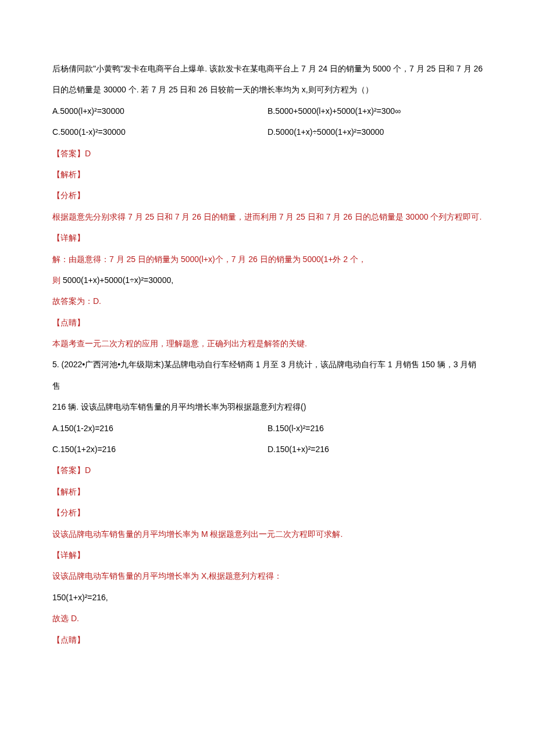  I want to click on q5-fenxi-text: 设该品牌电动车销售量的月平均增长率为 M 根据题意列出一元二次方程即可求解., so click(268, 534).